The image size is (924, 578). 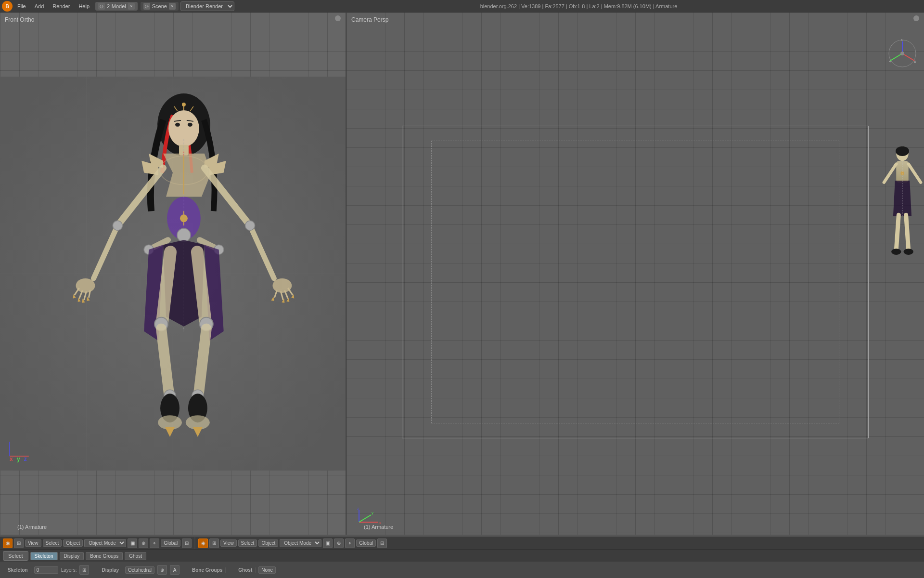 What do you see at coordinates (140, 570) in the screenshot?
I see `display-type-btn: Octahedral` at bounding box center [140, 570].